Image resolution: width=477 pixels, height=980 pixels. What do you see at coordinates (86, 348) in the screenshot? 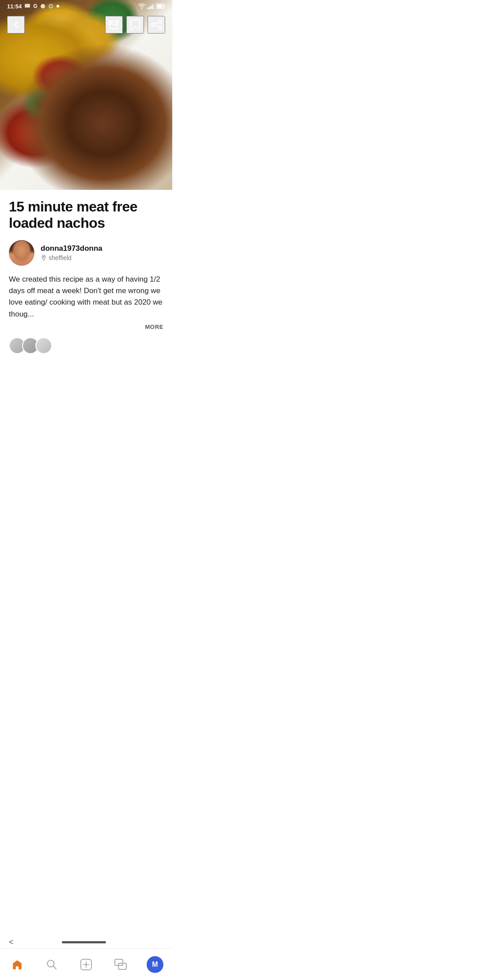
I see `reactions-row` at bounding box center [86, 348].